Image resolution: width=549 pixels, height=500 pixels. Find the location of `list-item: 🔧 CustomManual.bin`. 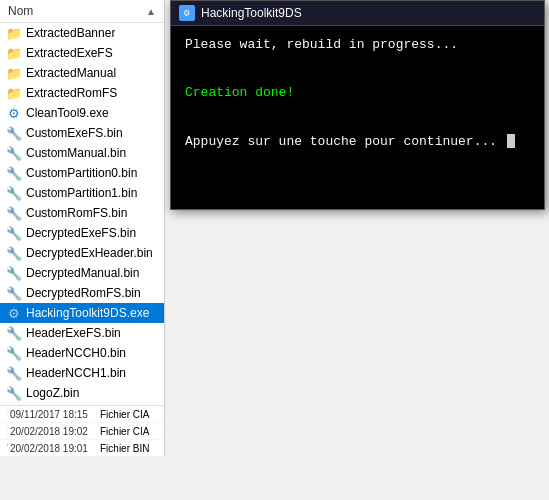

list-item: 🔧 CustomManual.bin is located at coordinates (82, 153).